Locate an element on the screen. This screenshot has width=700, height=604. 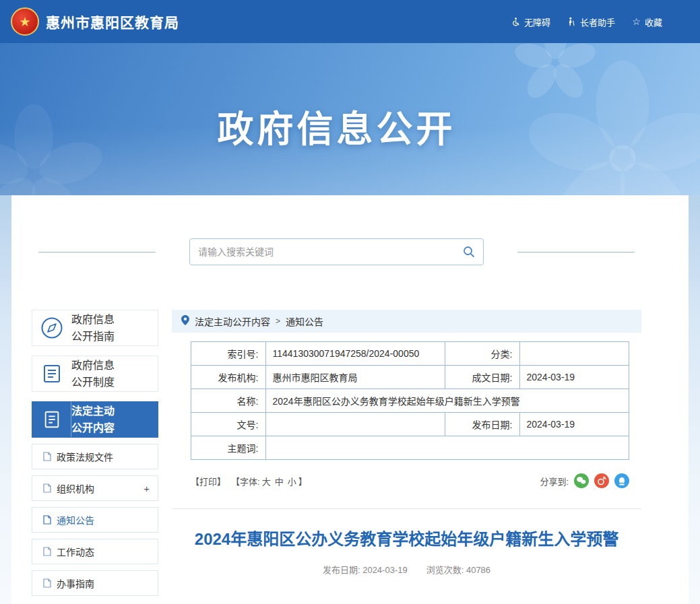
sidebar-item-system: 政府信息 公开制度 is located at coordinates (95, 374).